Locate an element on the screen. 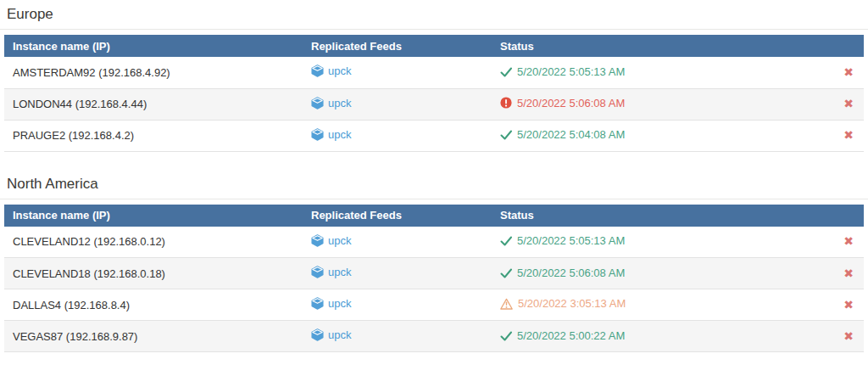 Image resolution: width=868 pixels, height=376 pixels. status-badge: 5/20/2022 5:00:22 AM is located at coordinates (563, 336).